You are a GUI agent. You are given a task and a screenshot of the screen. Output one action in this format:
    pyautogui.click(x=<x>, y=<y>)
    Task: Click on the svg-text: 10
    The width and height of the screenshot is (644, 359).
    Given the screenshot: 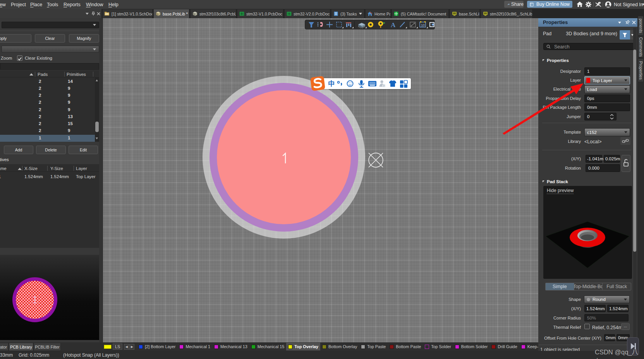 What is the action you would take?
    pyautogui.click(x=423, y=25)
    